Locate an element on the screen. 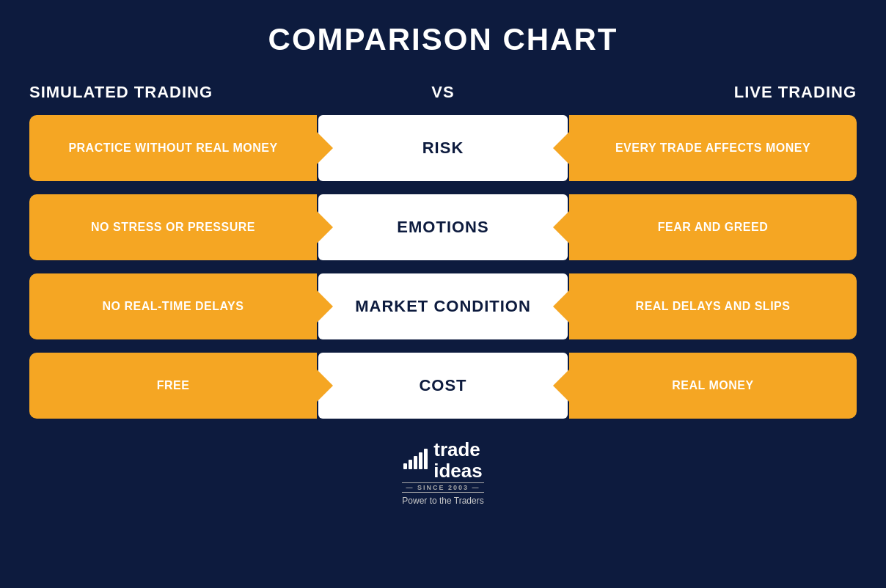 This screenshot has width=886, height=588. comparison-row-1: NO STRESS OR PRESSURE EMOTIONS FEAR AND … is located at coordinates (443, 227).